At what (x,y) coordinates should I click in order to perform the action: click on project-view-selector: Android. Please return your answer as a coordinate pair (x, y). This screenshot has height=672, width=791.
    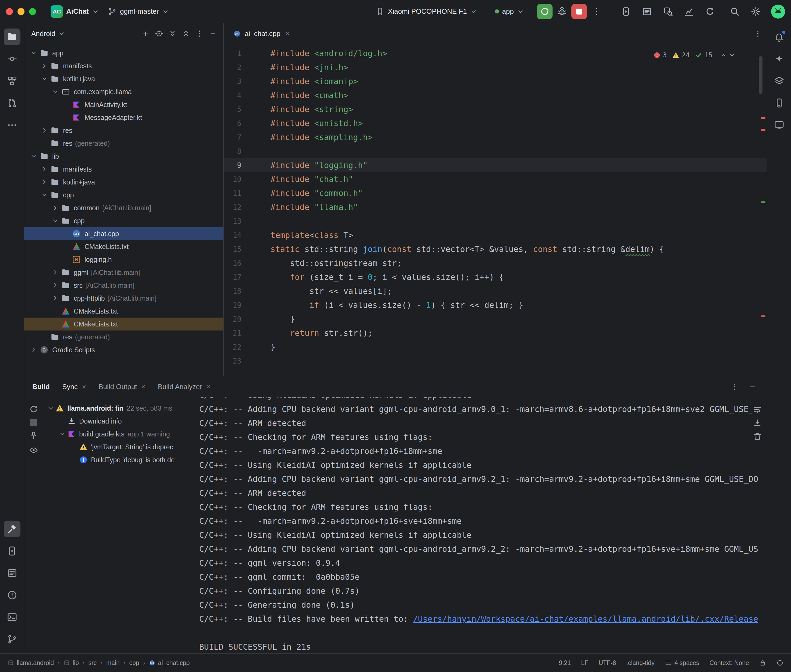
    Looking at the image, I should click on (48, 34).